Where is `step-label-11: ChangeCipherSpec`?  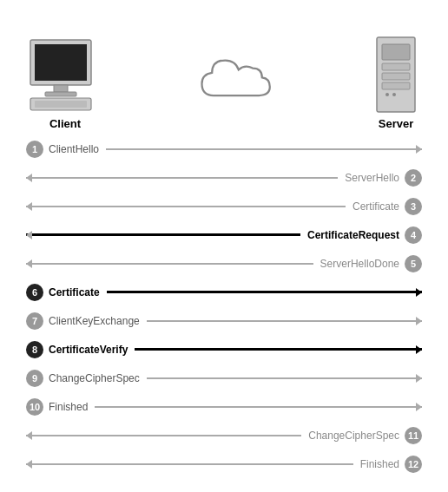
step-label-11: ChangeCipherSpec is located at coordinates (354, 436).